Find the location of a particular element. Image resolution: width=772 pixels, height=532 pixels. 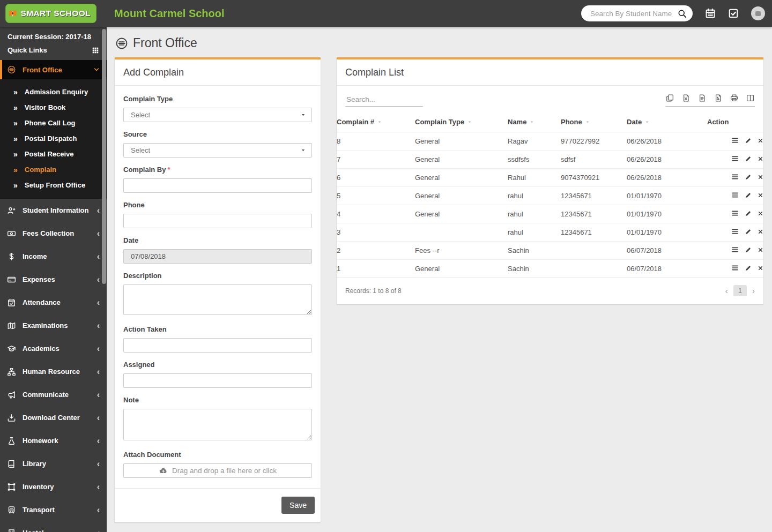

sidebar-item-front-office: Front Office is located at coordinates (54, 70).